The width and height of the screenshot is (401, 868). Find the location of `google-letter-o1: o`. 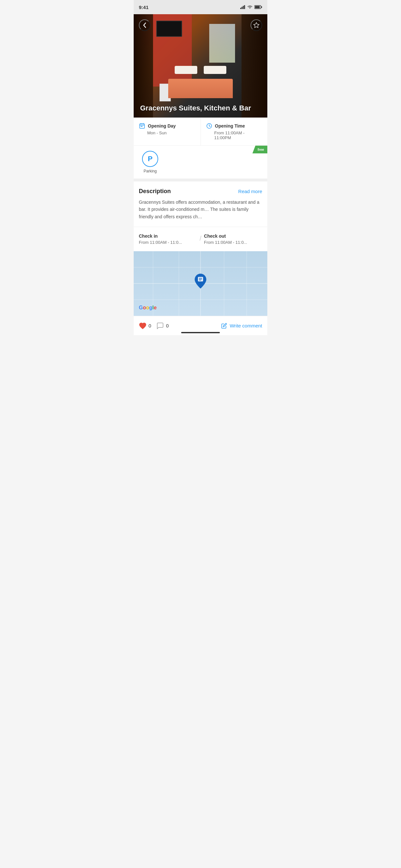

google-letter-o1: o is located at coordinates (144, 308).